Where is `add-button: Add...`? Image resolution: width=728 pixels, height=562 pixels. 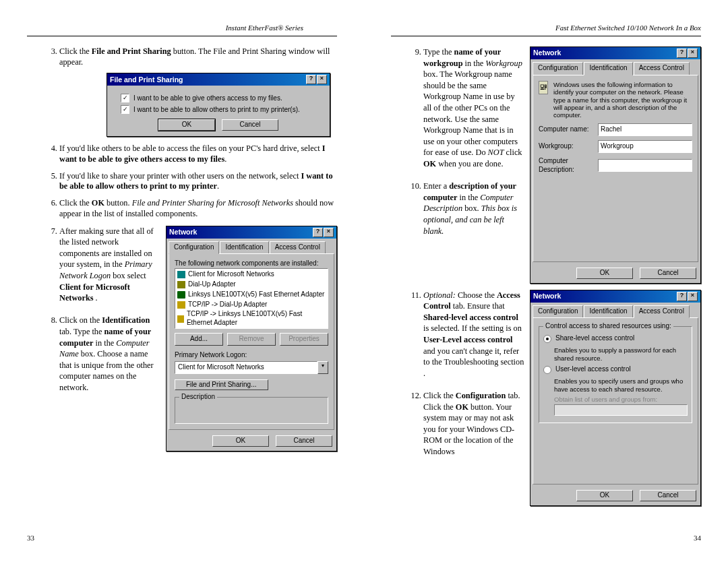 add-button: Add... is located at coordinates (199, 340).